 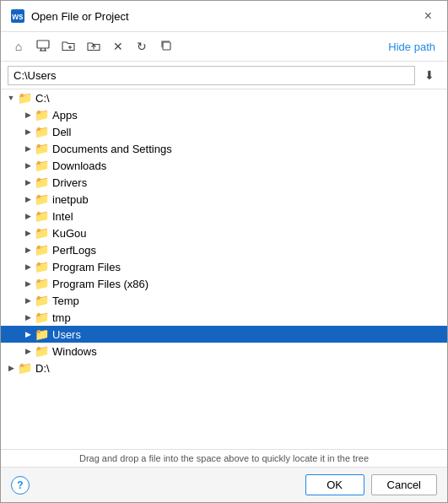 I want to click on expand-icon-downloads: ▶, so click(x=28, y=165).